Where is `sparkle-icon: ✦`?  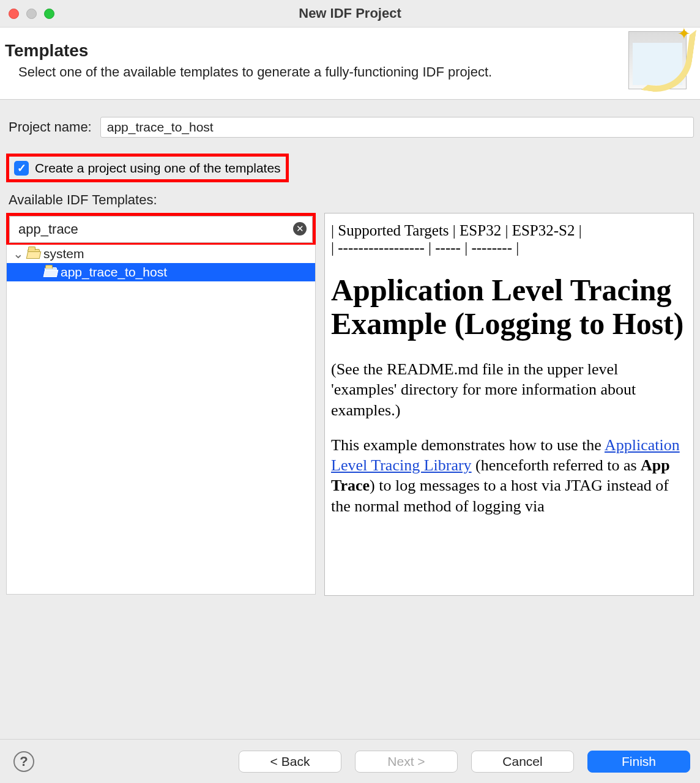 sparkle-icon: ✦ is located at coordinates (684, 34).